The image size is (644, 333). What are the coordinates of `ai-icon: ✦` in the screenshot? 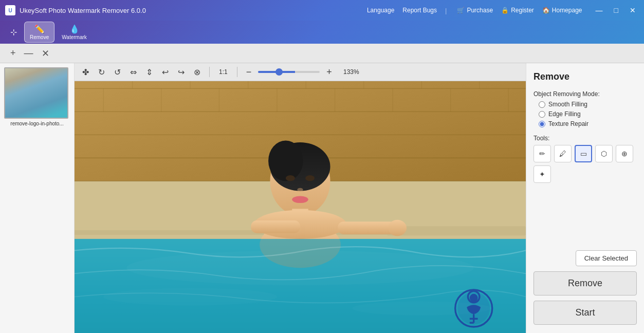 It's located at (542, 174).